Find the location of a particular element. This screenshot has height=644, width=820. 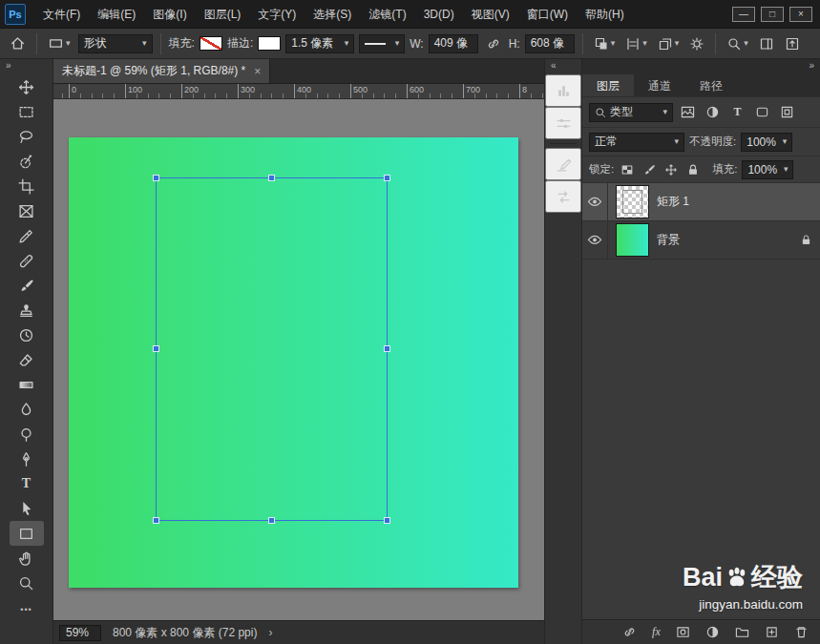

new-adjustment-layer-button is located at coordinates (712, 632).